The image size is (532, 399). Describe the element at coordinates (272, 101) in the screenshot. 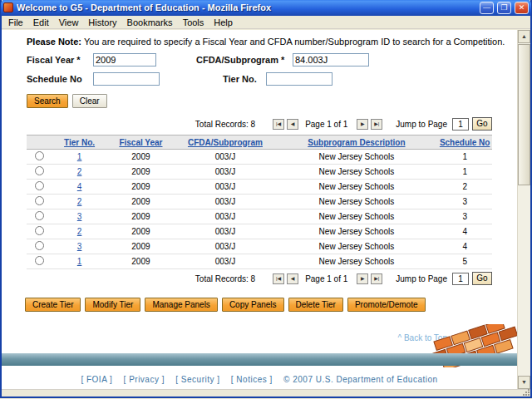

I see `search-button-row: Search Clear` at that location.